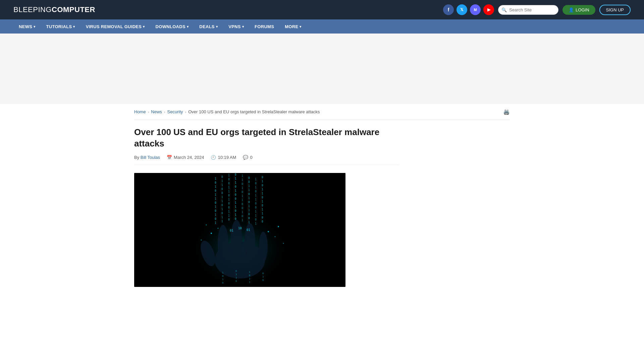  I want to click on nav-item-tutorials: TUTORIALS▾, so click(61, 26).